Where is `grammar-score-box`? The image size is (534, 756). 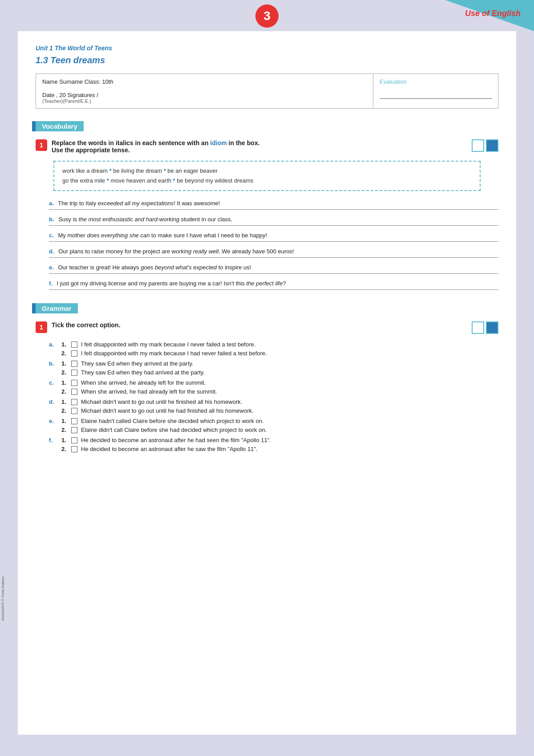
grammar-score-box is located at coordinates (485, 328).